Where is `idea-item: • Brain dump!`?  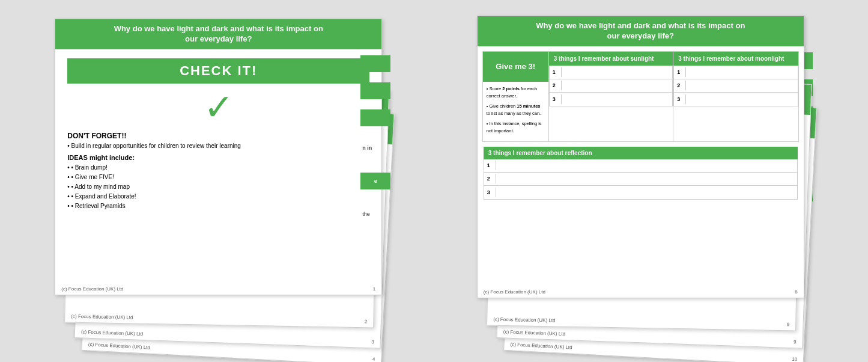 idea-item: • Brain dump! is located at coordinates (219, 168).